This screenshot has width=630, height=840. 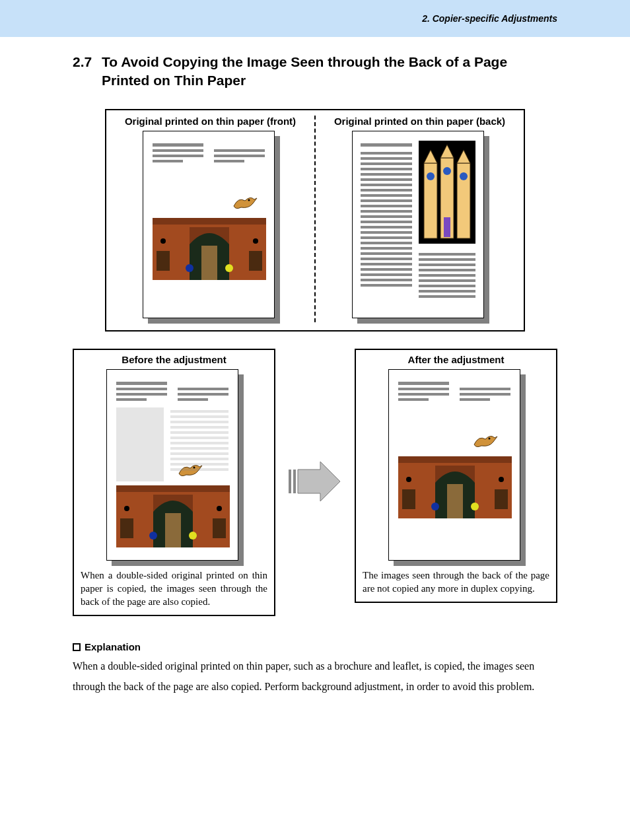 I want to click on arrow, so click(x=315, y=483).